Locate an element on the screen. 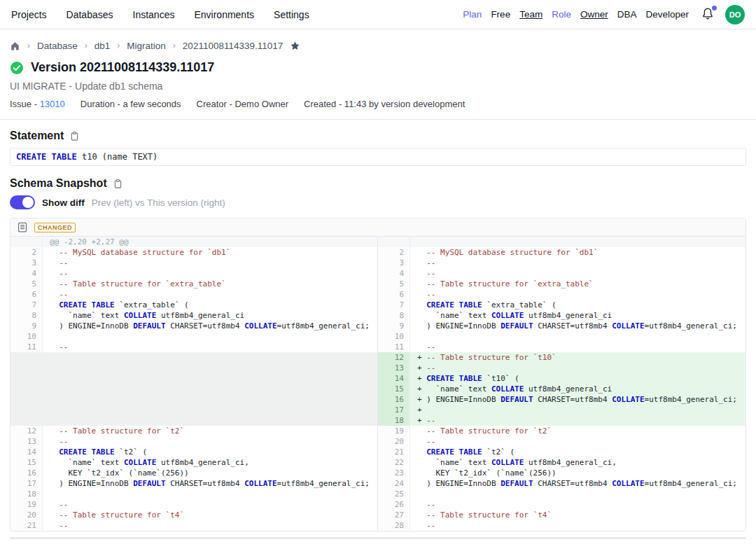  diff-line: 24 ) ENGINE=InnoDB DEFAULT CHARSET=utf8m… is located at coordinates (561, 483).